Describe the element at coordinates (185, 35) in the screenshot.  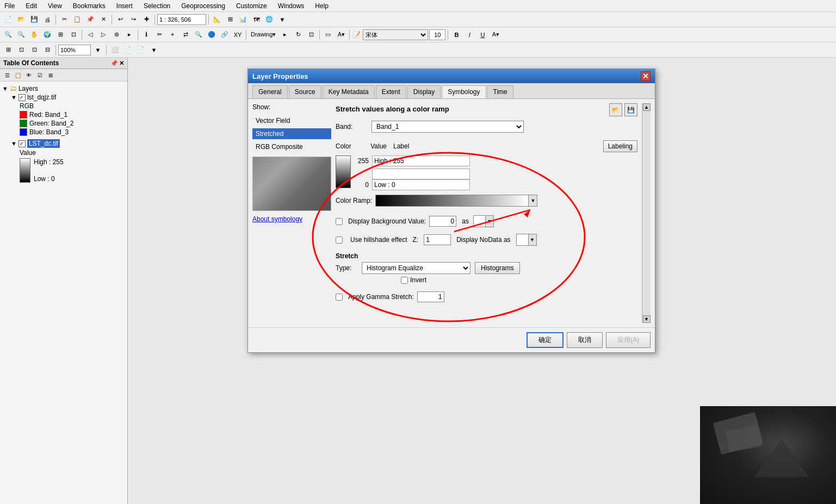
I see `move-btn: ⇄` at that location.